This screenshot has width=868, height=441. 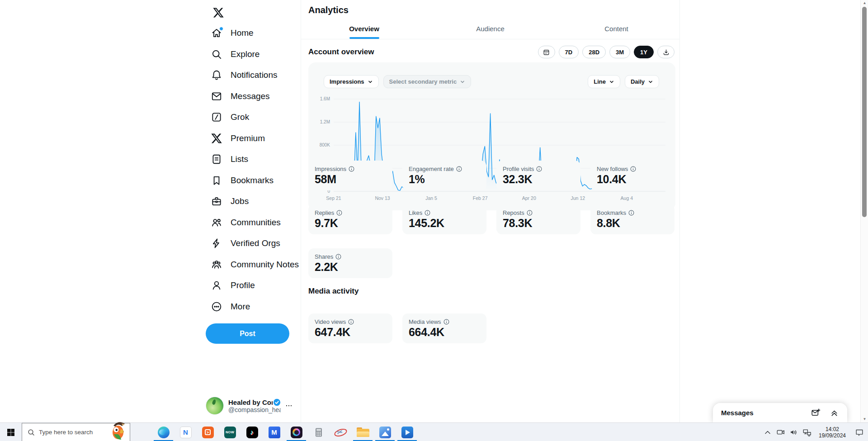 I want to click on account-more-icon, so click(x=289, y=406).